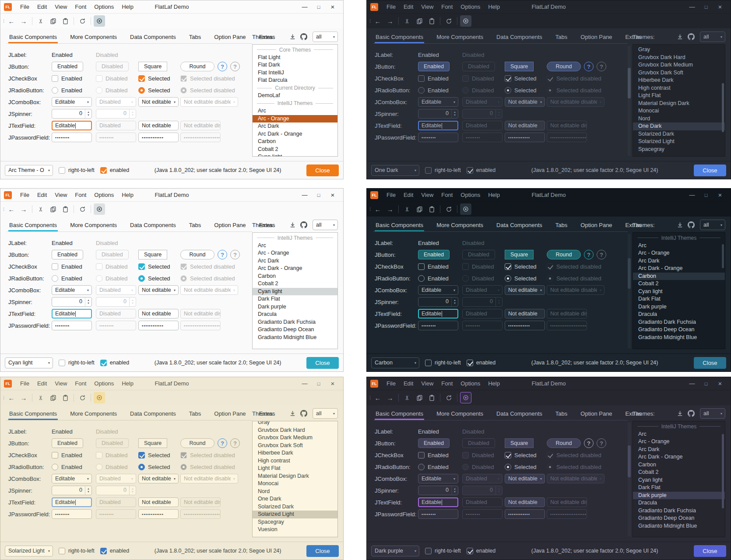 This screenshot has width=731, height=560. I want to click on round-button: Round, so click(564, 66).